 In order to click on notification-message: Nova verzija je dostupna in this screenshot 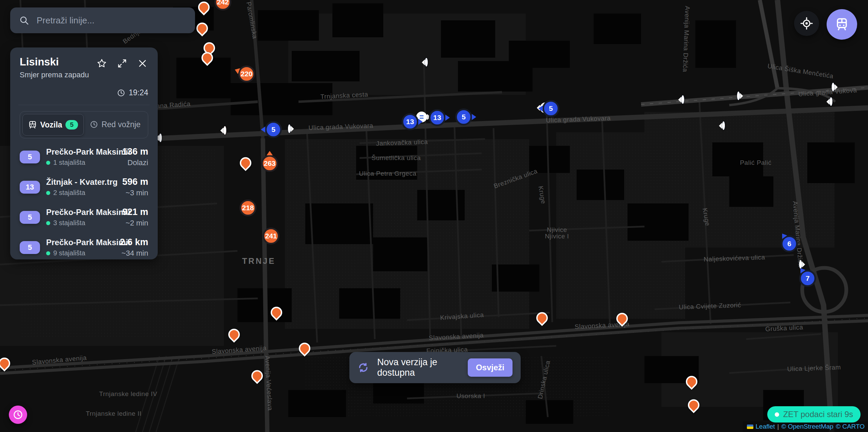, I will do `click(419, 368)`.